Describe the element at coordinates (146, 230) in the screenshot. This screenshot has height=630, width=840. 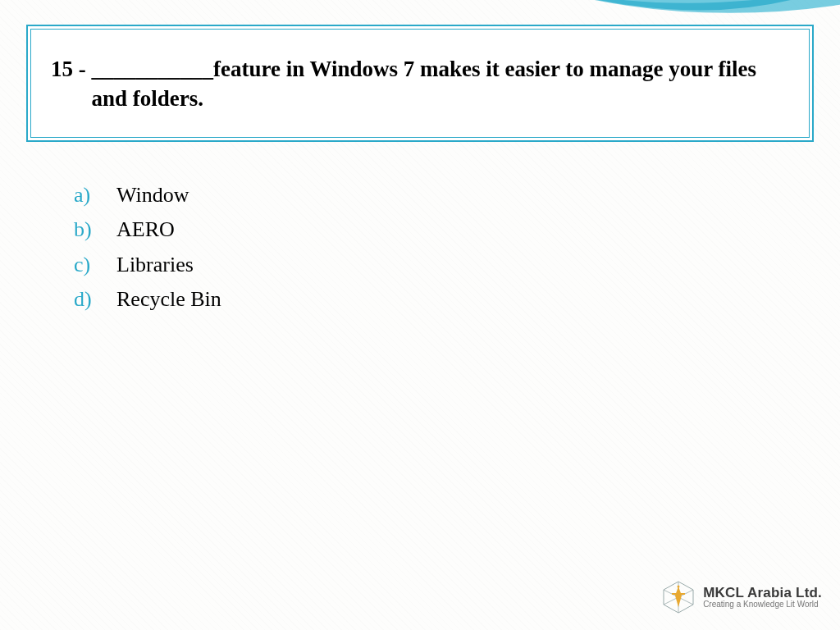
I see `option-text: AERO` at that location.